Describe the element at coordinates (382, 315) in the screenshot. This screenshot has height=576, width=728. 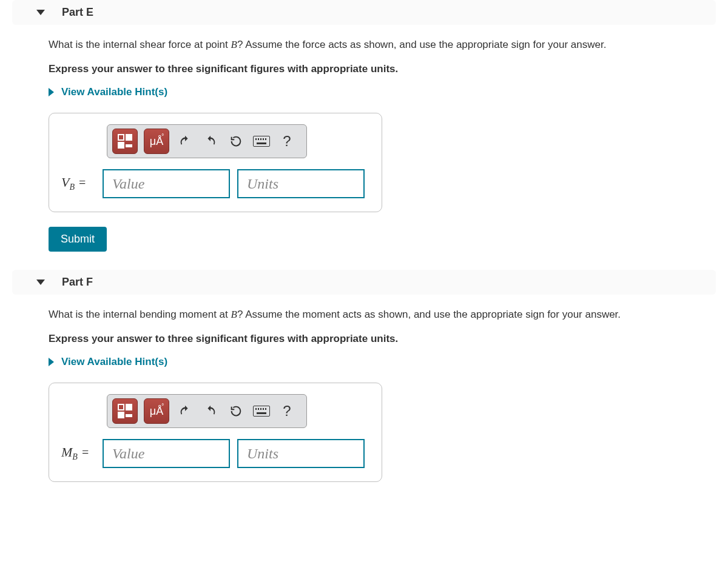
I see `part-f-prompt: What is the internal bending moment at B…` at that location.